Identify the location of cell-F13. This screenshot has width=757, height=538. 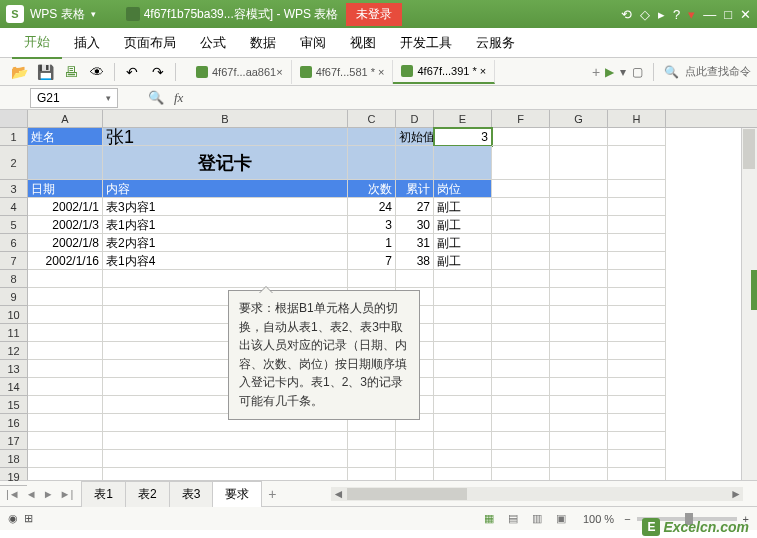
(521, 369).